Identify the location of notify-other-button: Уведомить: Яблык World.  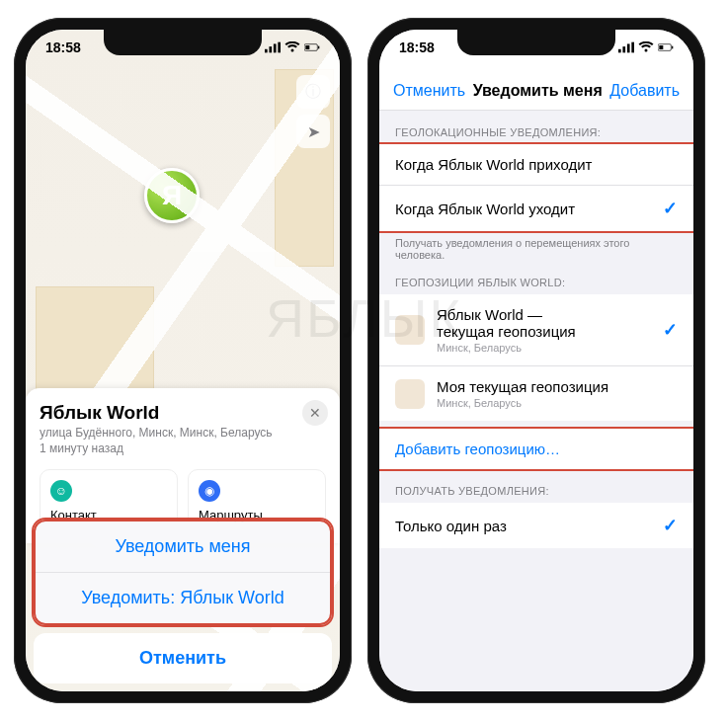
(183, 598).